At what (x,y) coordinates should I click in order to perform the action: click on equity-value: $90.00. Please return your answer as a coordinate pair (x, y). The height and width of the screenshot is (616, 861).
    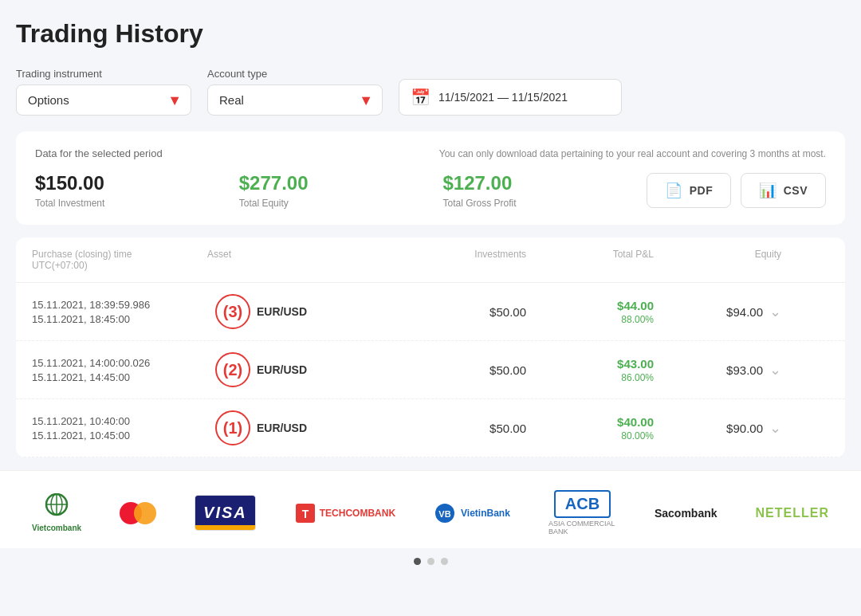
    Looking at the image, I should click on (745, 429).